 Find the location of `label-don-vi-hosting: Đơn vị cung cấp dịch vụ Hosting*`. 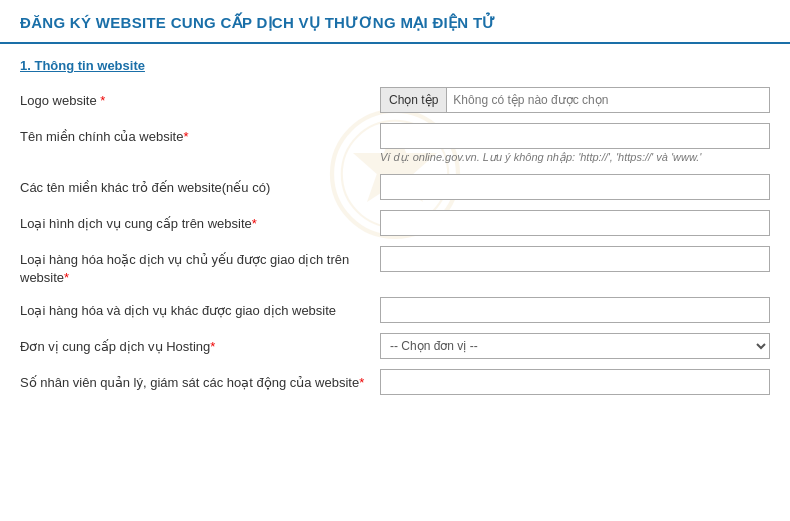

label-don-vi-hosting: Đơn vị cung cấp dịch vụ Hosting* is located at coordinates (200, 344).